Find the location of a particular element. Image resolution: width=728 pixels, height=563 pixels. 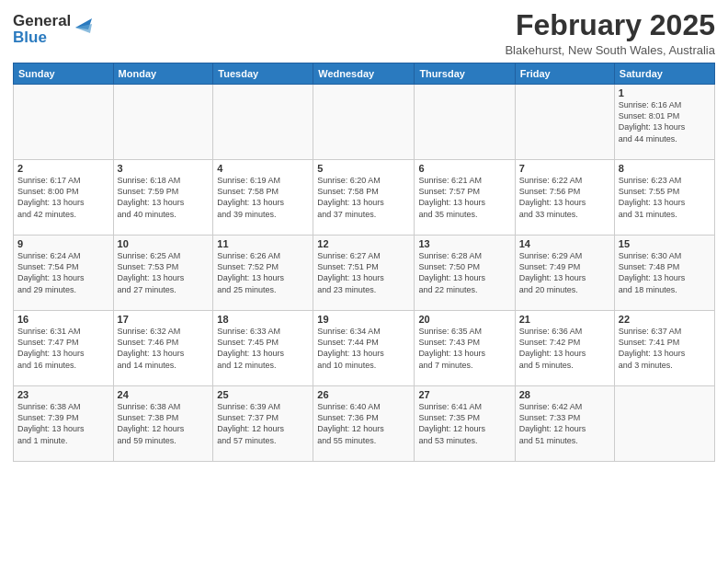

day-cell-23: 23Sunrise: 6:38 AM Sunset: 7:39 PM Dayli… is located at coordinates (64, 424).